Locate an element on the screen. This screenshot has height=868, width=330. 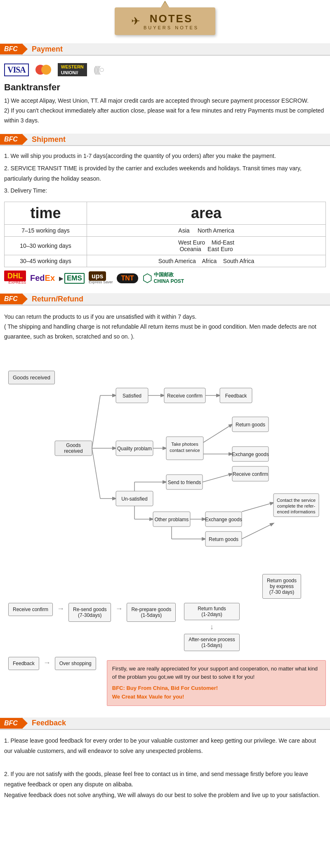
svg-text: Feedback is located at coordinates (236, 396).